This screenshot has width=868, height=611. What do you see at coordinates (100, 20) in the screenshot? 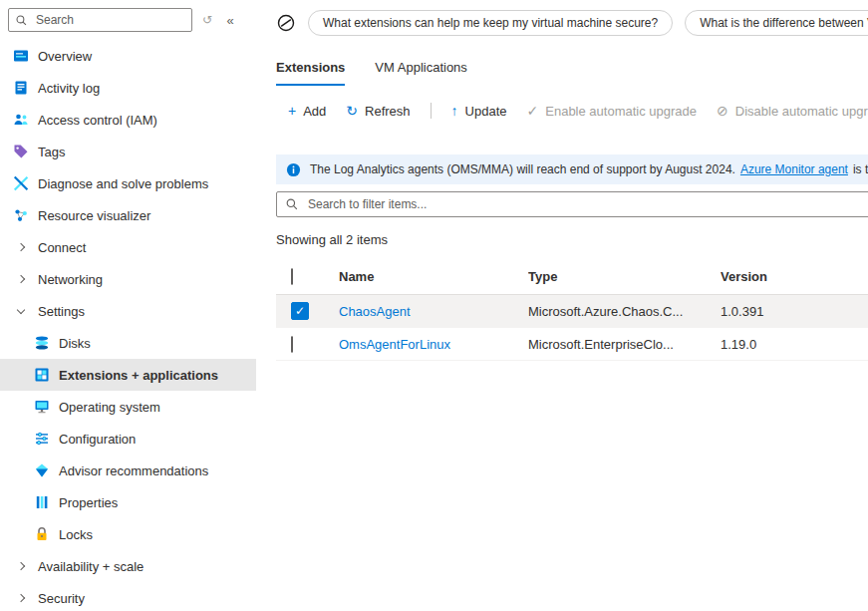
I see `sidebar-search-box` at bounding box center [100, 20].